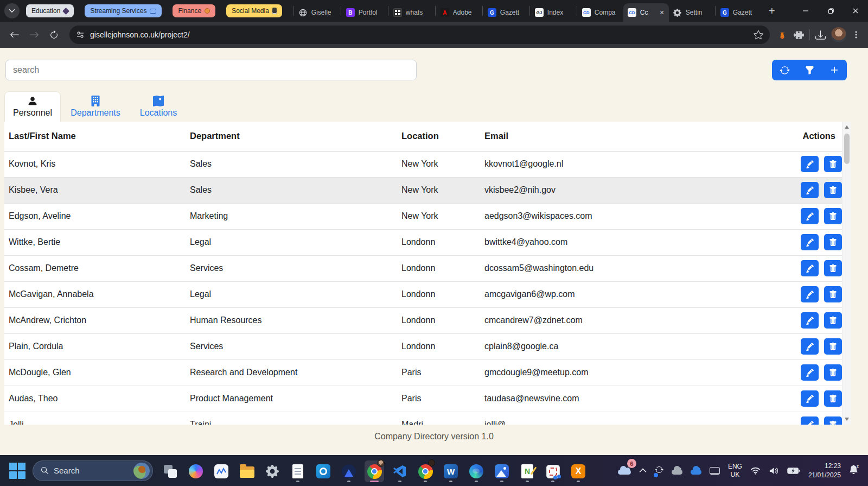  I want to click on table-scrollbar, so click(846, 273).